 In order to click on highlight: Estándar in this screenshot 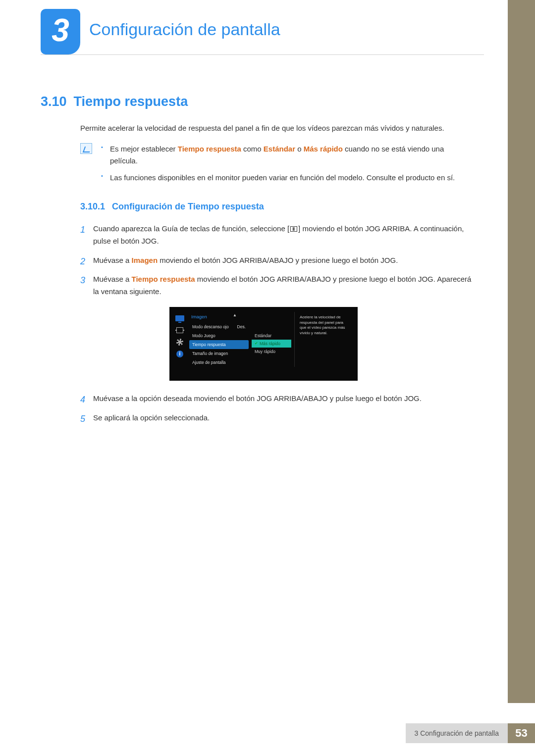, I will do `click(279, 149)`.